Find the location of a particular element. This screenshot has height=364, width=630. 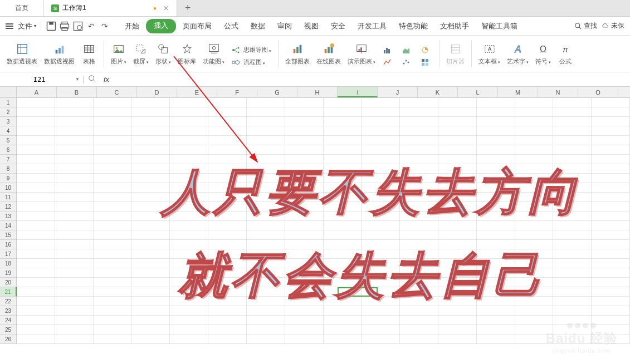

col-header: E is located at coordinates (197, 92).